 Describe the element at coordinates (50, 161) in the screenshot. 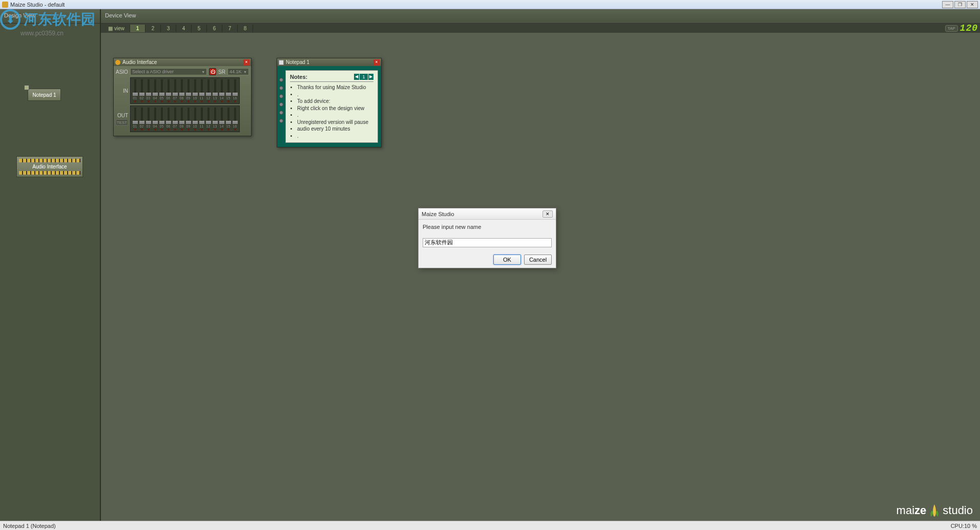

I see `node-audio-ports-top` at that location.